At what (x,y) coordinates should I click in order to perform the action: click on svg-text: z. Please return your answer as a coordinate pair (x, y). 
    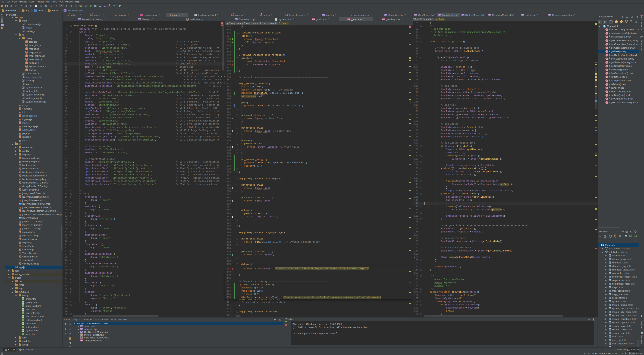
    Looking at the image, I should click on (606, 23).